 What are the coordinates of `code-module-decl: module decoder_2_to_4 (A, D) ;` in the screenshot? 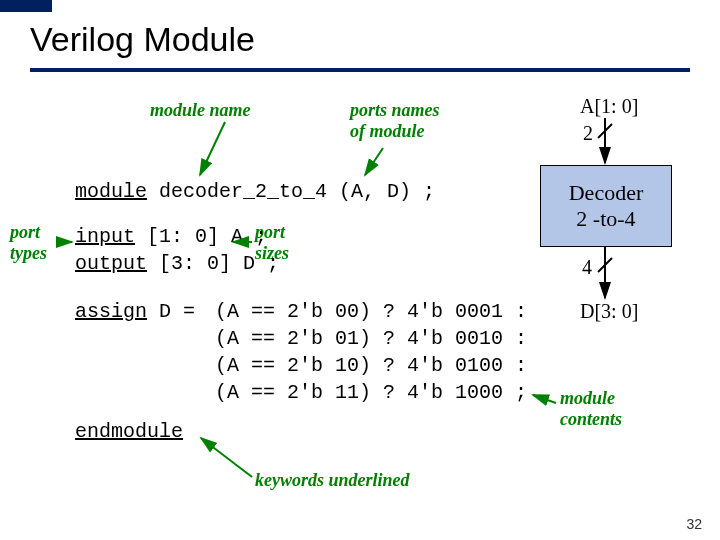 It's located at (255, 192).